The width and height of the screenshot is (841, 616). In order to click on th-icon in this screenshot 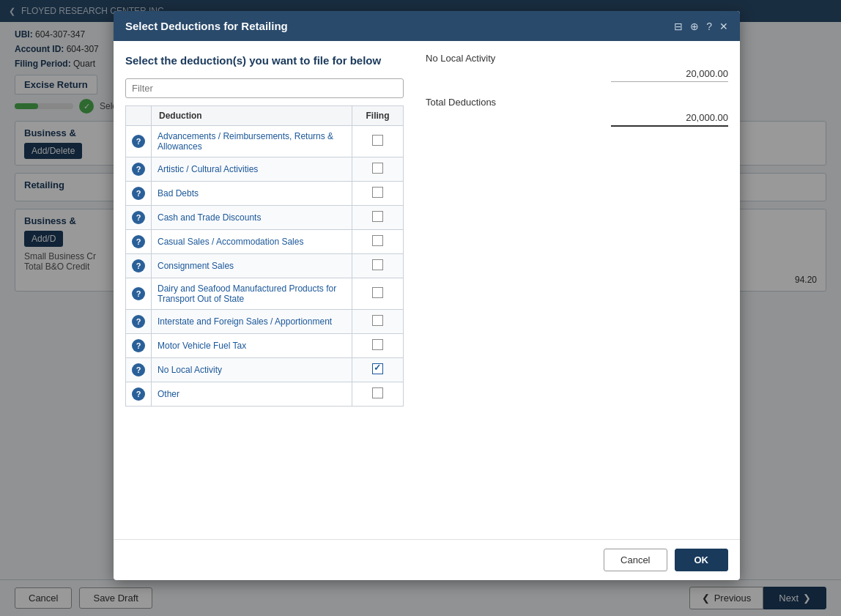, I will do `click(139, 116)`.